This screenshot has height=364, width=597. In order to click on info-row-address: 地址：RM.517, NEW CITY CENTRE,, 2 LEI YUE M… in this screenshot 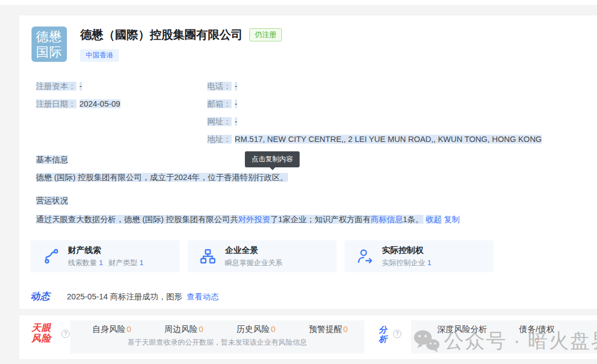, I will do `click(375, 139)`.